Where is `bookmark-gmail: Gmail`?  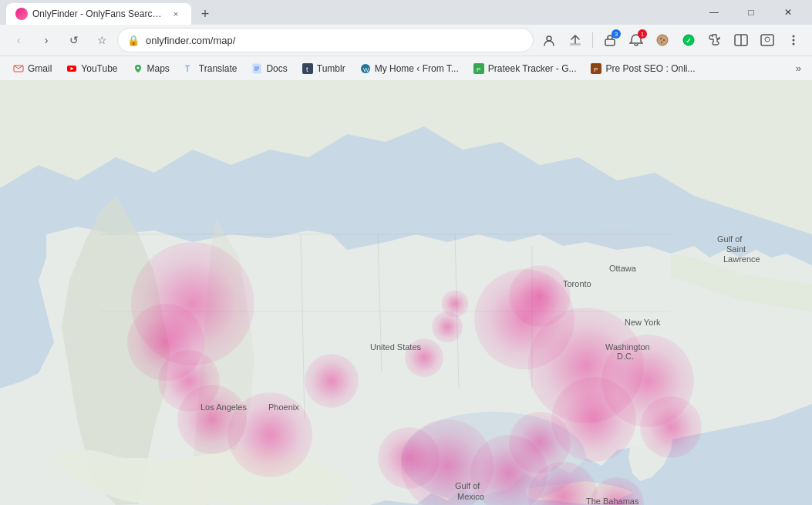 bookmark-gmail: Gmail is located at coordinates (32, 69).